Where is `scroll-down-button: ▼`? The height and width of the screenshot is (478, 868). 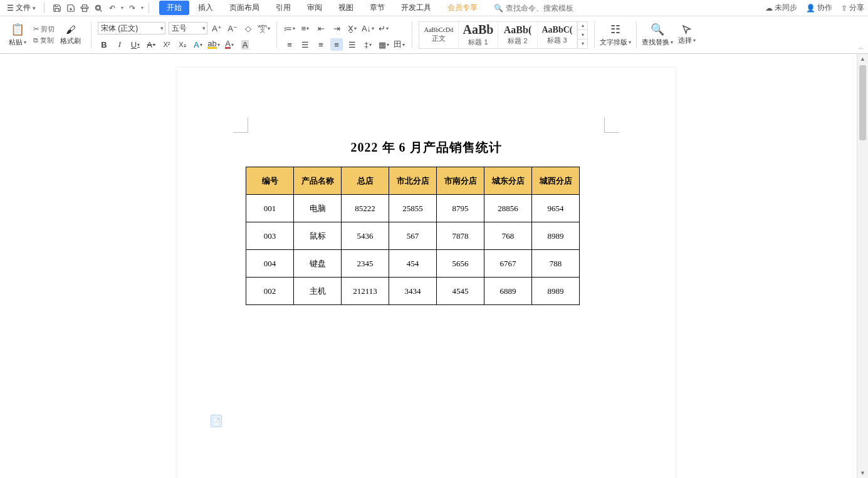
scroll-down-button: ▼ is located at coordinates (862, 473).